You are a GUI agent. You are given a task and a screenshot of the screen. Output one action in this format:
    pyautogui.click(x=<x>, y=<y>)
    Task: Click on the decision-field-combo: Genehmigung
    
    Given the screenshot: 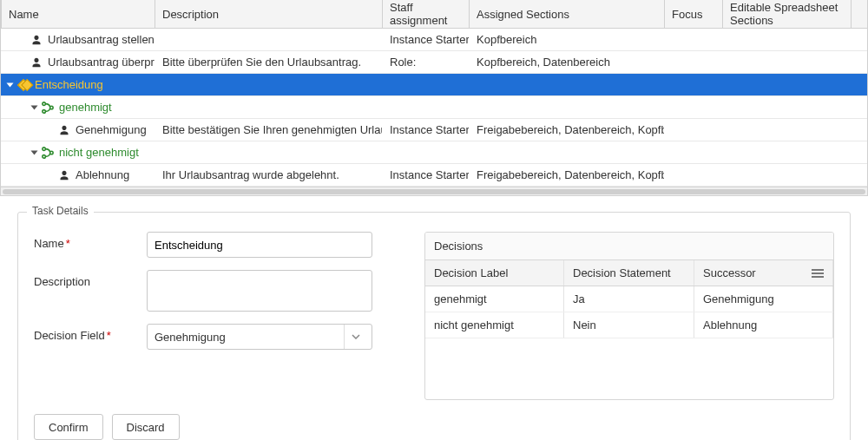 What is the action you would take?
    pyautogui.click(x=260, y=337)
    